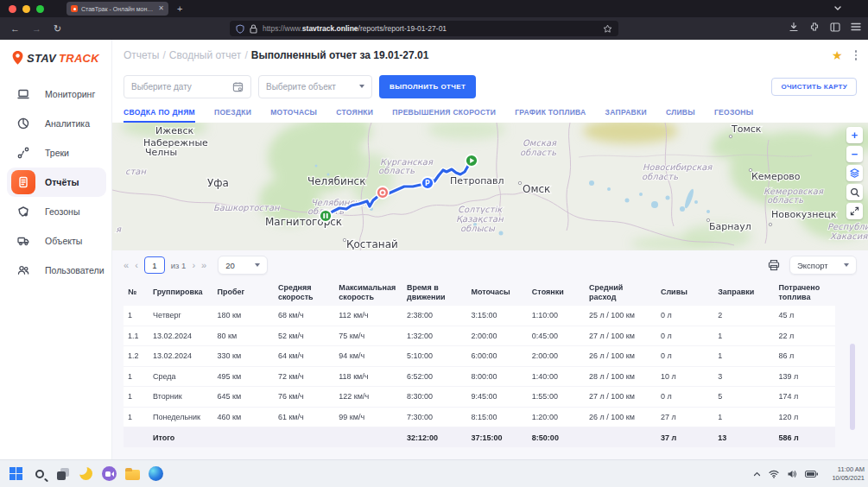 The width and height of the screenshot is (868, 487). What do you see at coordinates (326, 216) in the screenshot?
I see `map-marker-pause` at bounding box center [326, 216].